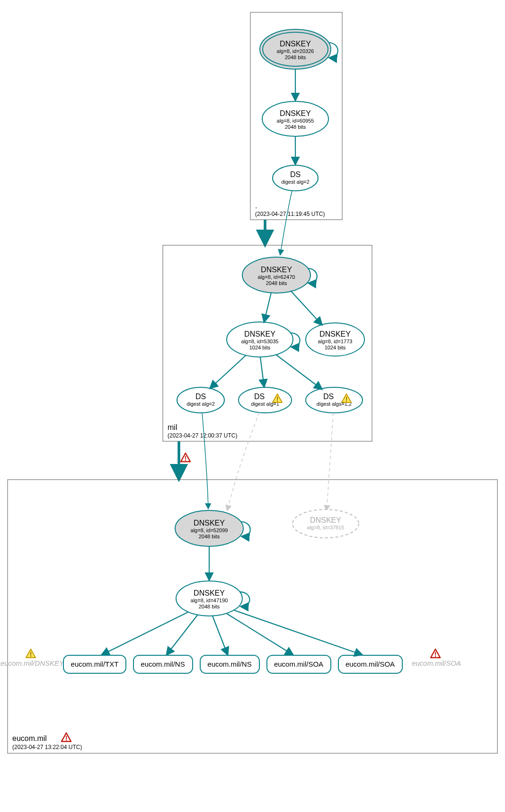 This screenshot has height=812, width=505. I want to click on rrset-txt: eucom.mil/TXT, so click(95, 664).